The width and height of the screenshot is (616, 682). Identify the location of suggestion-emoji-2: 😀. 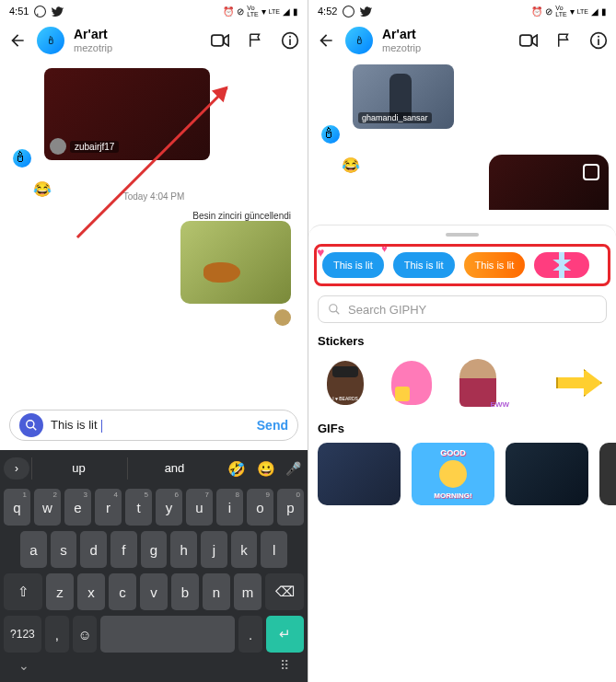
(266, 469).